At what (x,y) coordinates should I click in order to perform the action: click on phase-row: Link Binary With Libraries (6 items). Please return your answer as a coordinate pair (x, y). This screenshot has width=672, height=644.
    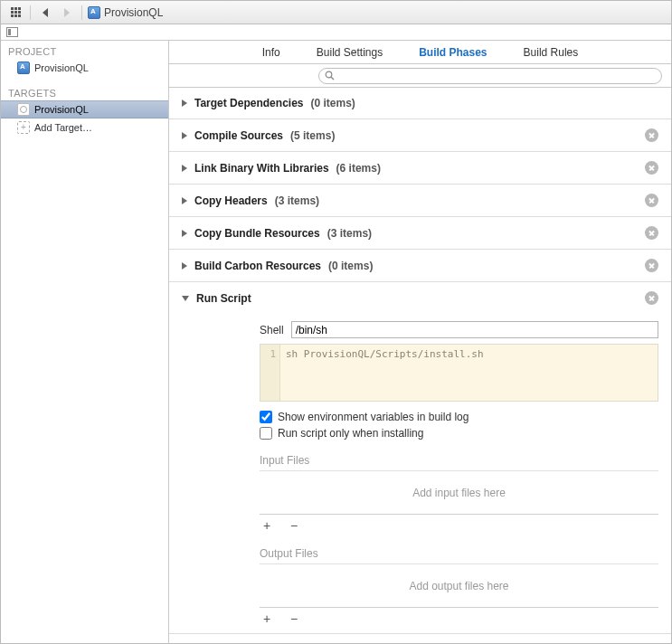
    Looking at the image, I should click on (420, 168).